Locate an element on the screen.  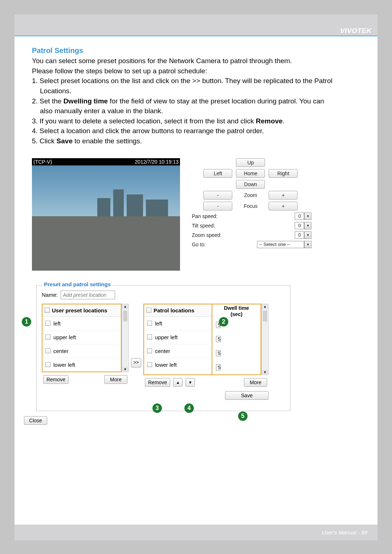
goto-dropdown: ▼ is located at coordinates (308, 245).